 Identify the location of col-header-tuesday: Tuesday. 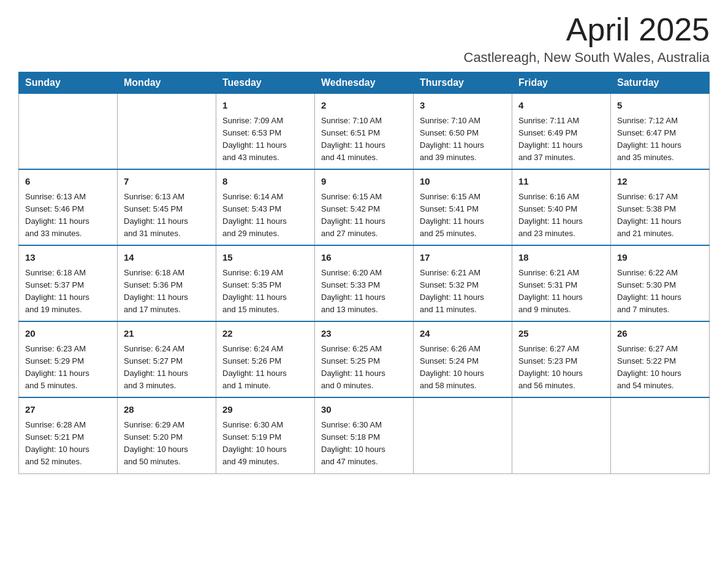
(266, 83).